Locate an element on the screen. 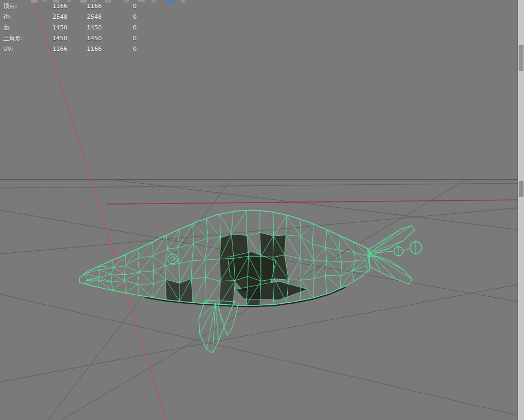 Image resolution: width=524 pixels, height=420 pixels. poly-count-hud: 顶点: 1166 1166 0 边: 2548 2548 0 面: 1450 1… is located at coordinates (79, 28).